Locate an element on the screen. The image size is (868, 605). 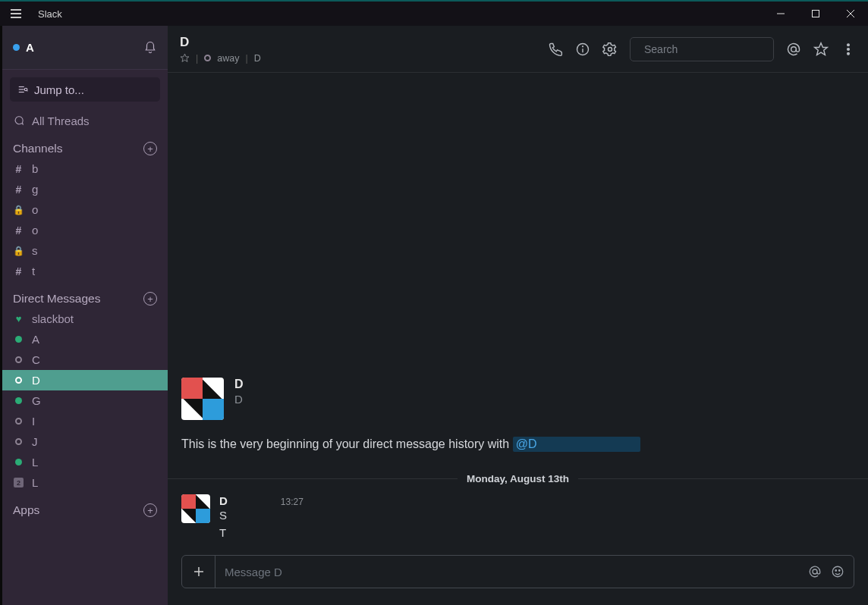
composer-input is located at coordinates (507, 572).